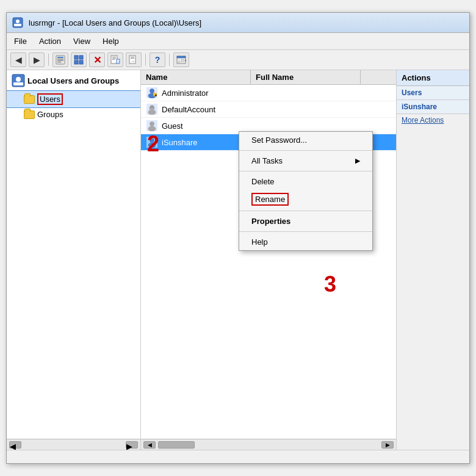 This screenshot has width=476, height=476. What do you see at coordinates (111, 41) in the screenshot?
I see `menu-help: Help` at bounding box center [111, 41].